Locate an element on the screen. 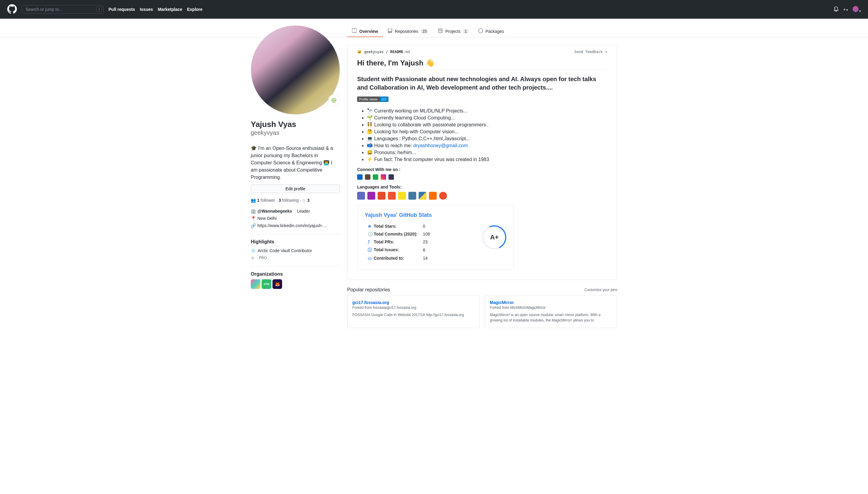 This screenshot has height=494, width=868. org-icon: 🏢 is located at coordinates (253, 211).